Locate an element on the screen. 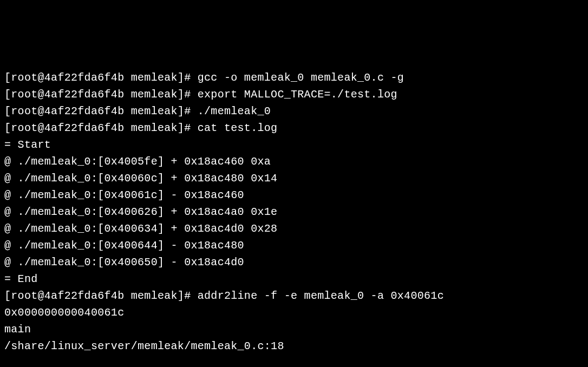 The image size is (588, 367). terminal-line: @ ./memleak_0:[0x400650] - 0x18ac4d0 is located at coordinates (294, 262).